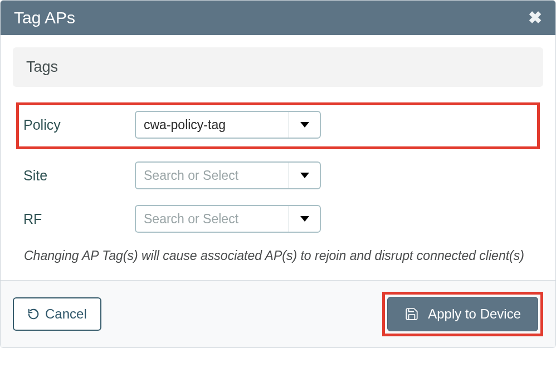  Describe the element at coordinates (79, 219) in the screenshot. I see `rf-label: RF` at that location.